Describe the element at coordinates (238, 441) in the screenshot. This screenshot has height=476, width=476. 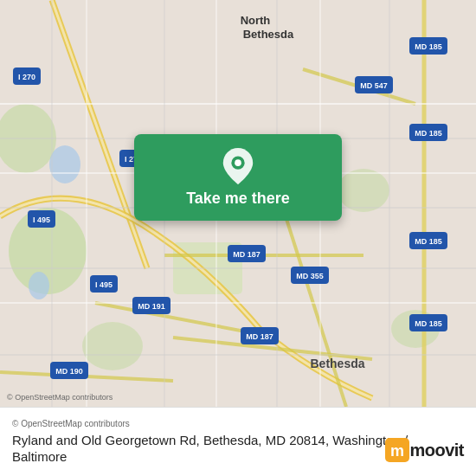
I see `bottom-bar: © OpenStreetMap contributors Ryland and …` at that location.